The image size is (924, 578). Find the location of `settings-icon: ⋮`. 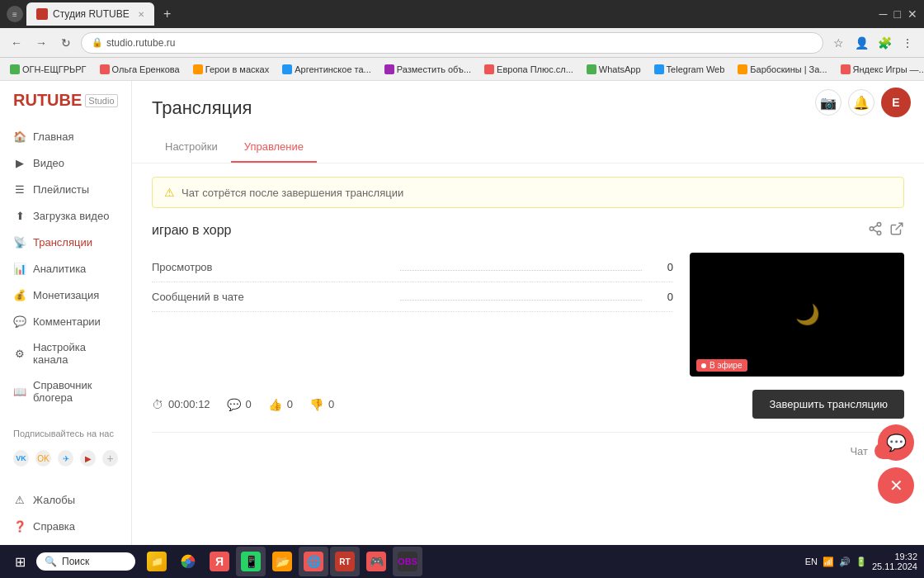

settings-icon: ⋮ is located at coordinates (908, 43).